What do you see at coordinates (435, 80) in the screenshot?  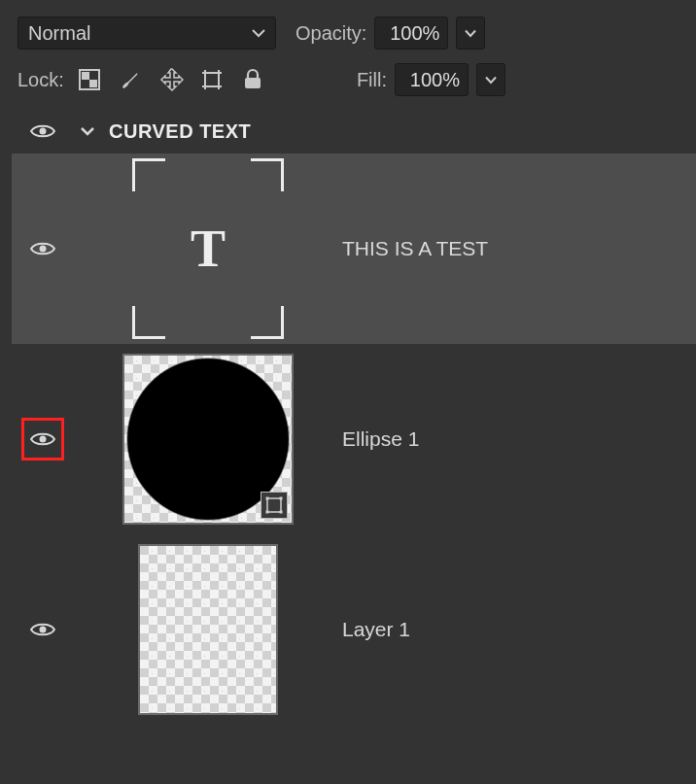 I see `fill-value: 100%` at bounding box center [435, 80].